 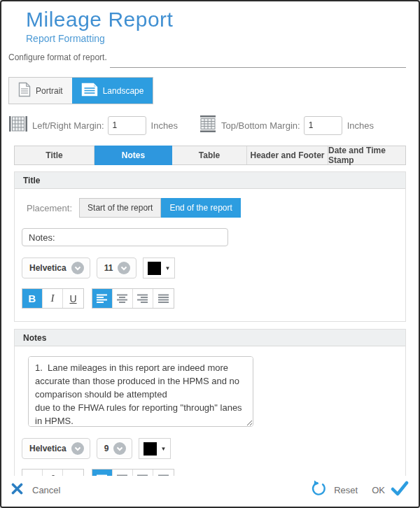 What do you see at coordinates (323, 126) in the screenshot?
I see `top-bottom-margin-input` at bounding box center [323, 126].